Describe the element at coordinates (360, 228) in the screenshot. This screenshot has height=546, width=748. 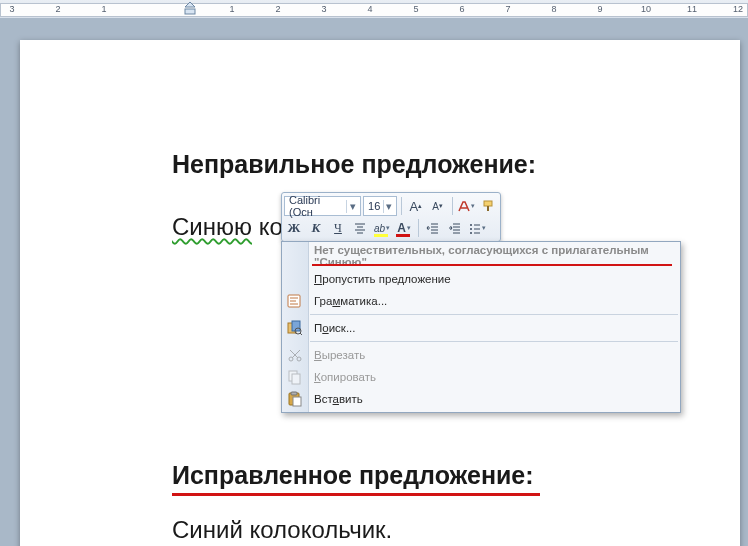
I see `align-center-button` at that location.